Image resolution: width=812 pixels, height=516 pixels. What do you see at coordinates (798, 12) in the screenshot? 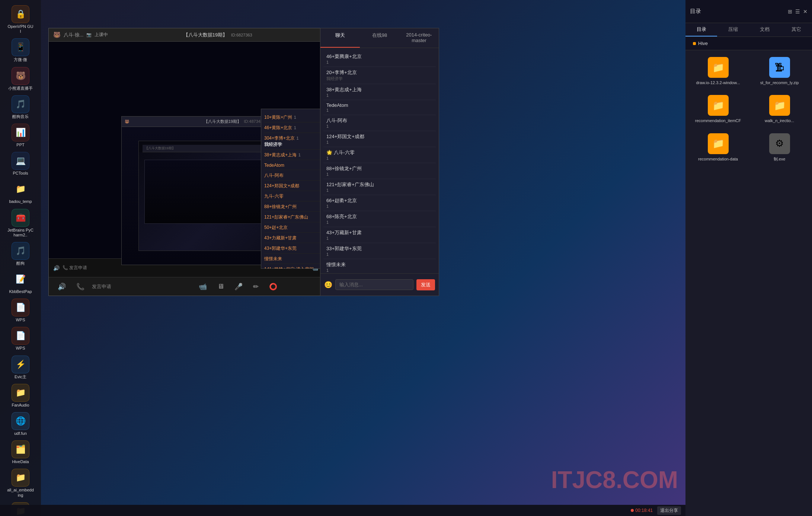
I see `rfm-tools: ⊞ ☰ ✕` at bounding box center [798, 12].